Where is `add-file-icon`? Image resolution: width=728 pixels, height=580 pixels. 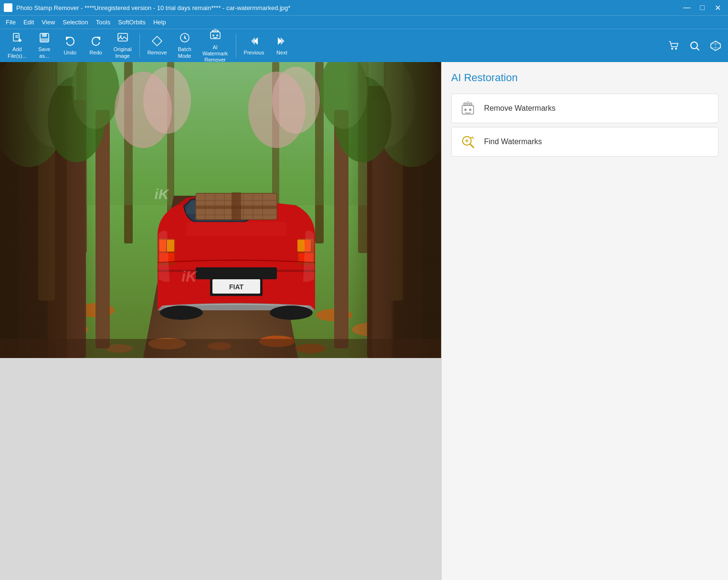 add-file-icon is located at coordinates (17, 39).